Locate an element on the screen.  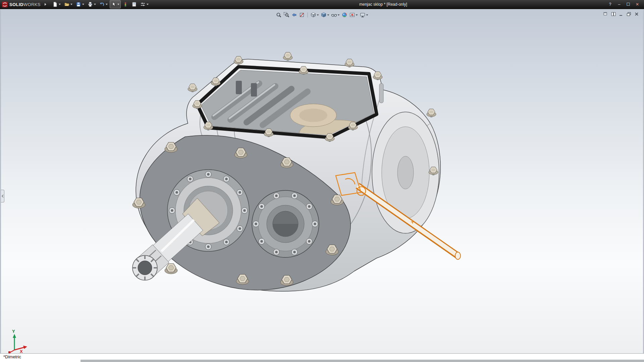
tile-windows-icon is located at coordinates (613, 14).